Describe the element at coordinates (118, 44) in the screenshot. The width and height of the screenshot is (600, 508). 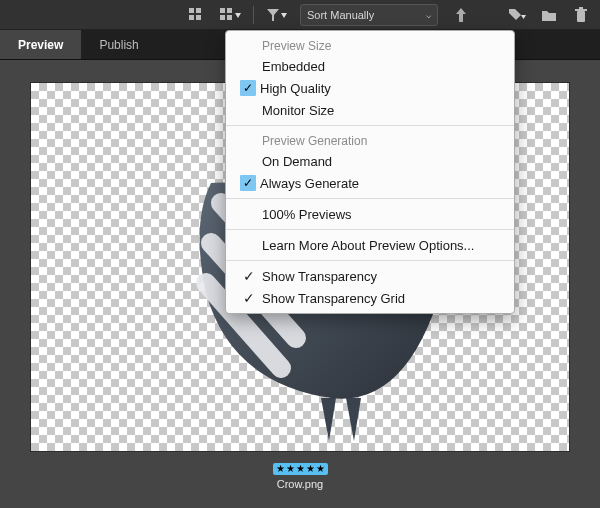
I see `tab-publish: Publish` at that location.